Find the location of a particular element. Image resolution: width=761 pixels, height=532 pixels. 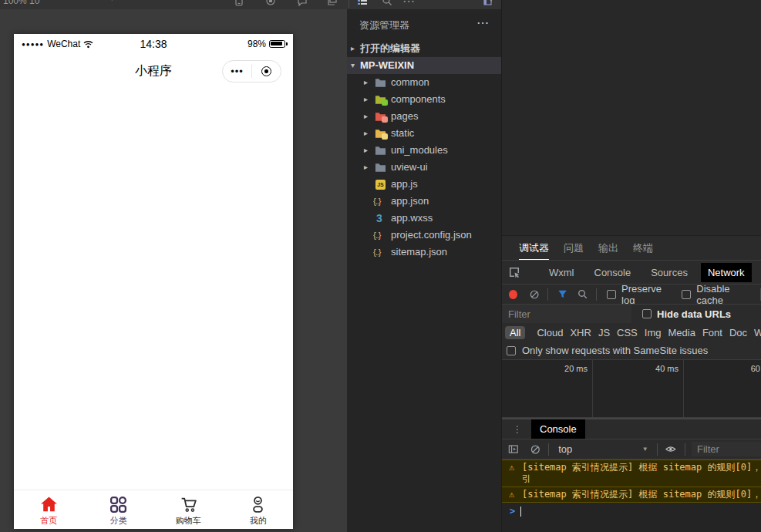

tabbar-label: 首页 is located at coordinates (49, 520).